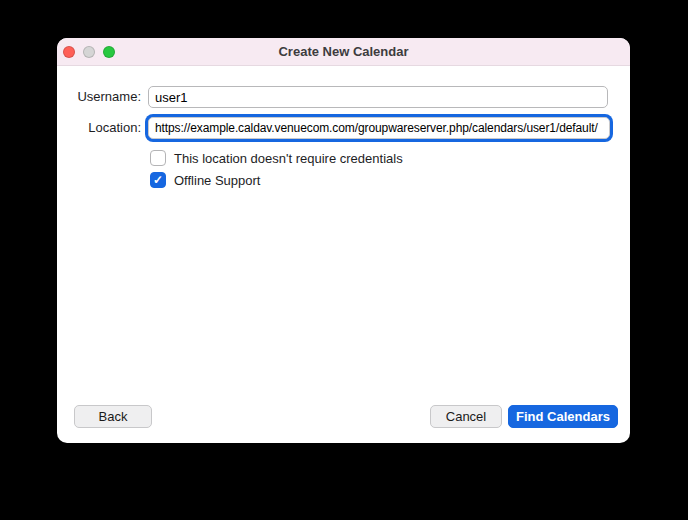 Image resolution: width=688 pixels, height=520 pixels. Describe the element at coordinates (158, 158) in the screenshot. I see `credentials-checkbox` at that location.